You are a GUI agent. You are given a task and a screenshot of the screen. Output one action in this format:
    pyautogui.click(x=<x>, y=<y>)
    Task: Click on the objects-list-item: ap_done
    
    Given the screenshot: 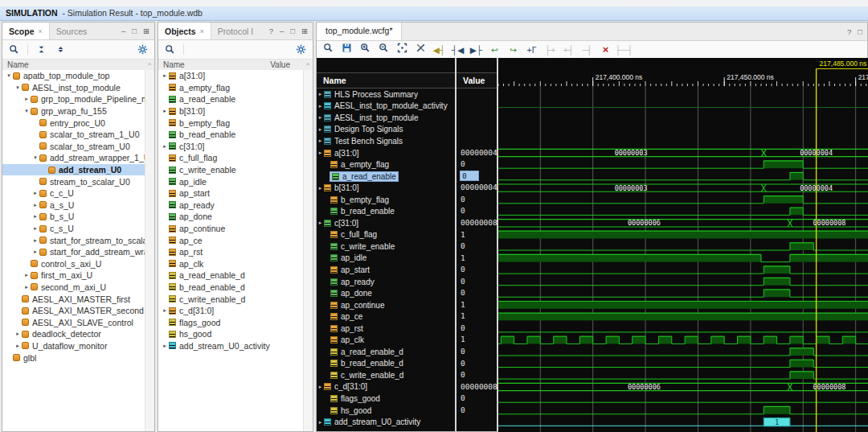 What is the action you would take?
    pyautogui.click(x=231, y=217)
    